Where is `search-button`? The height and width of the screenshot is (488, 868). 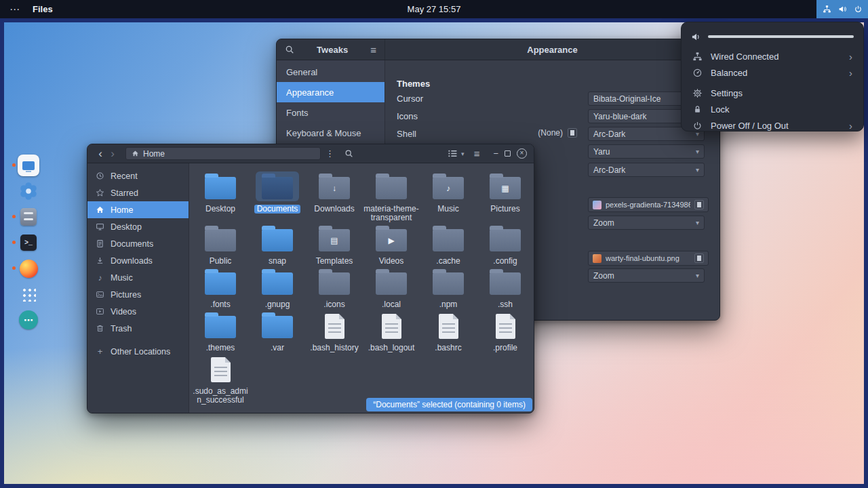
search-button is located at coordinates (349, 153).